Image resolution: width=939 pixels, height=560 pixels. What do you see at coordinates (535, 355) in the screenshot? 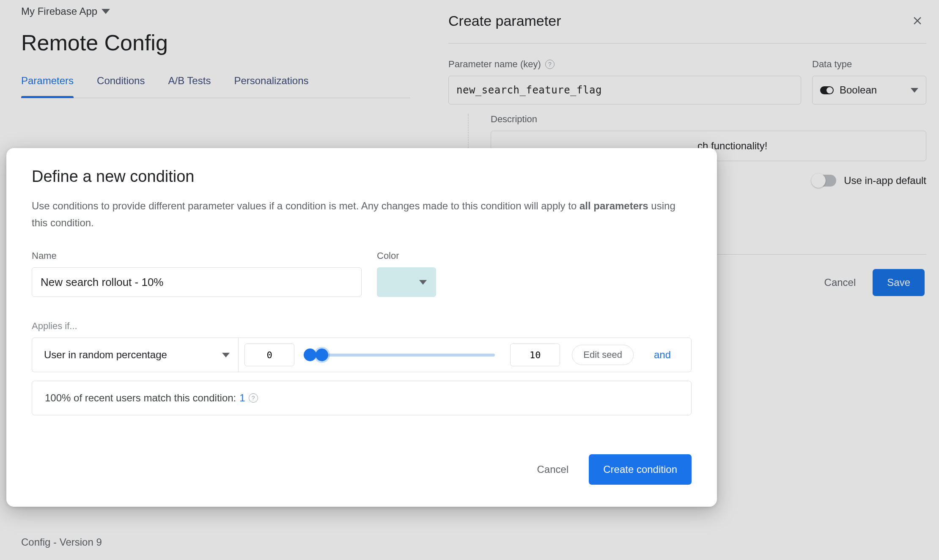
I see `percentile-upper-input` at bounding box center [535, 355].